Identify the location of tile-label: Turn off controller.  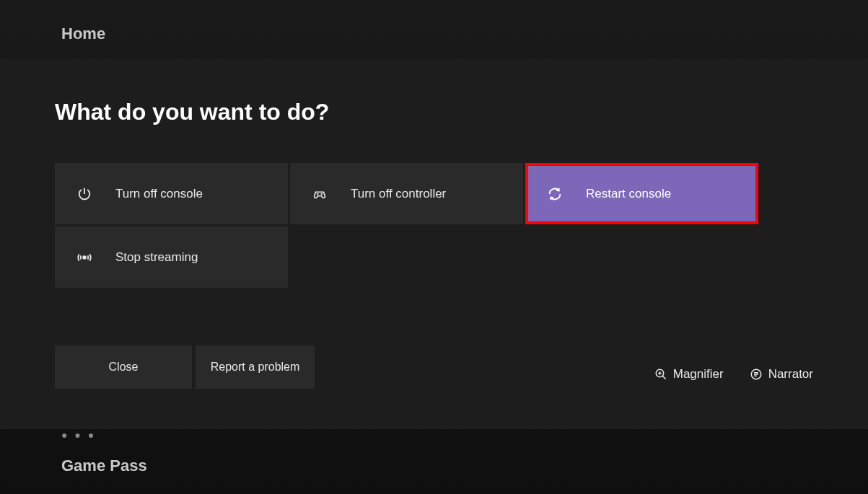
(398, 194).